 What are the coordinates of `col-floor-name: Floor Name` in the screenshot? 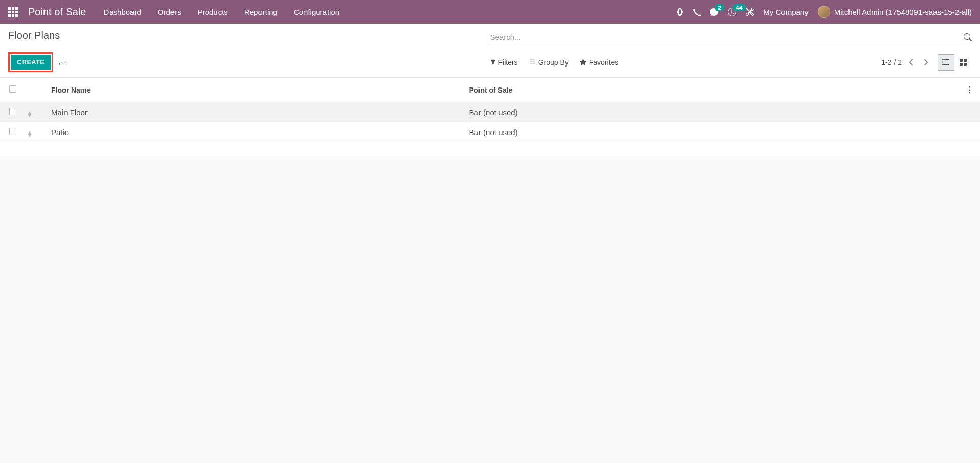 It's located at (255, 90).